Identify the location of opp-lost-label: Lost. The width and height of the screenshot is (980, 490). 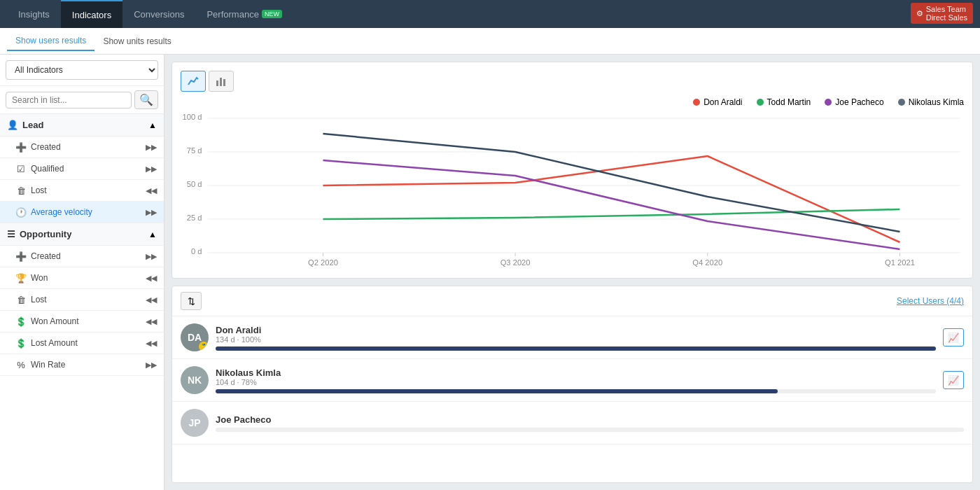
(39, 300).